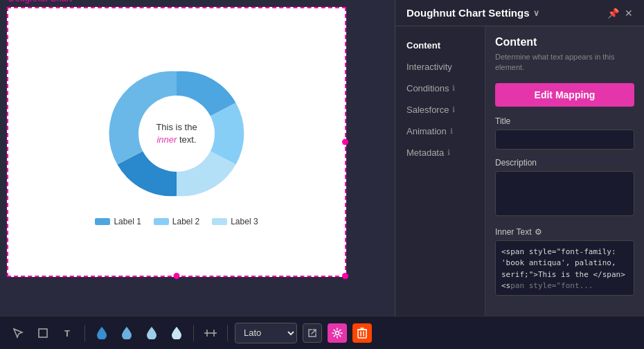  Describe the element at coordinates (177, 276) in the screenshot. I see `resize-handle-bottom-left` at that location.